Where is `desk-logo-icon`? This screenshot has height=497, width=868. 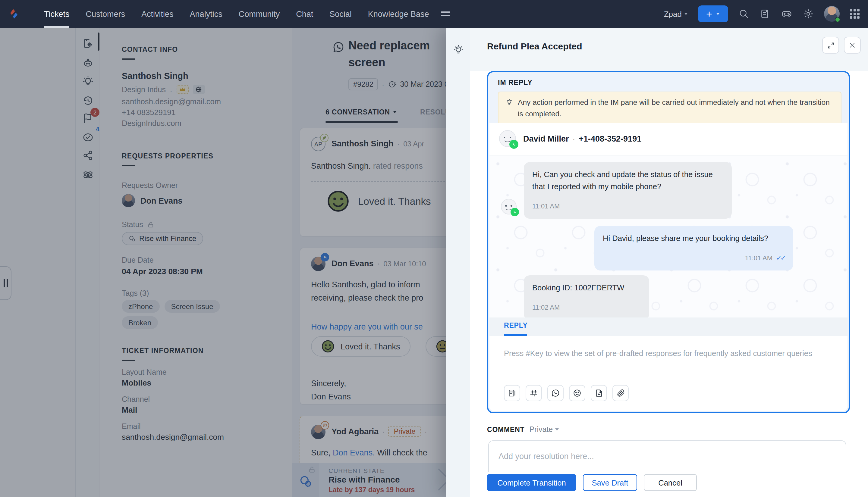 desk-logo-icon is located at coordinates (14, 14).